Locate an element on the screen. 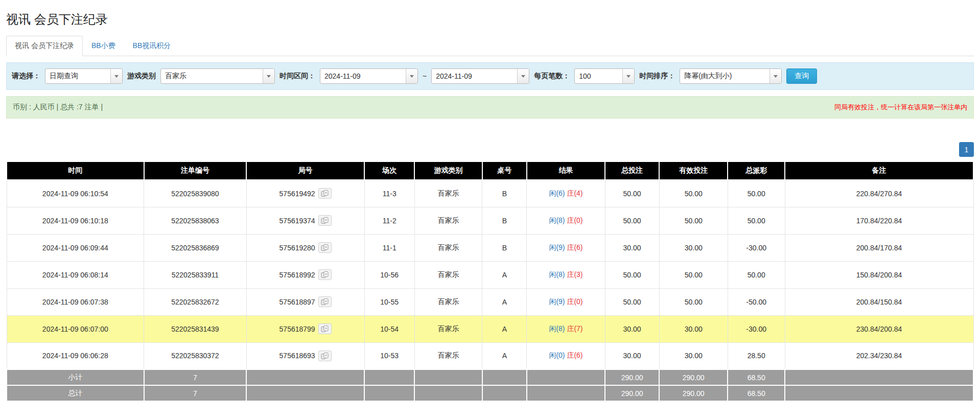 The height and width of the screenshot is (419, 980). pagination: 1 is located at coordinates (490, 149).